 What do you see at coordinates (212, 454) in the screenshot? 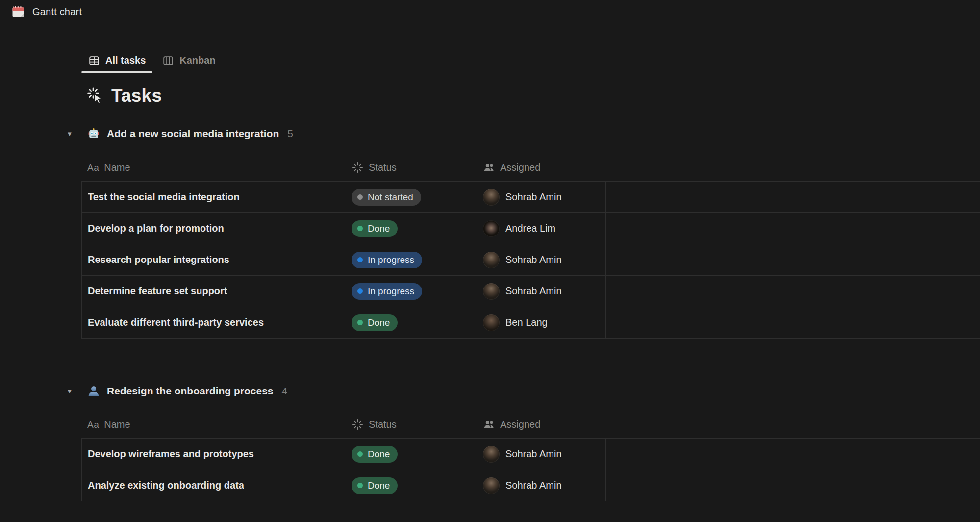
I see `name-cell: Develop wireframes and prototypes` at bounding box center [212, 454].